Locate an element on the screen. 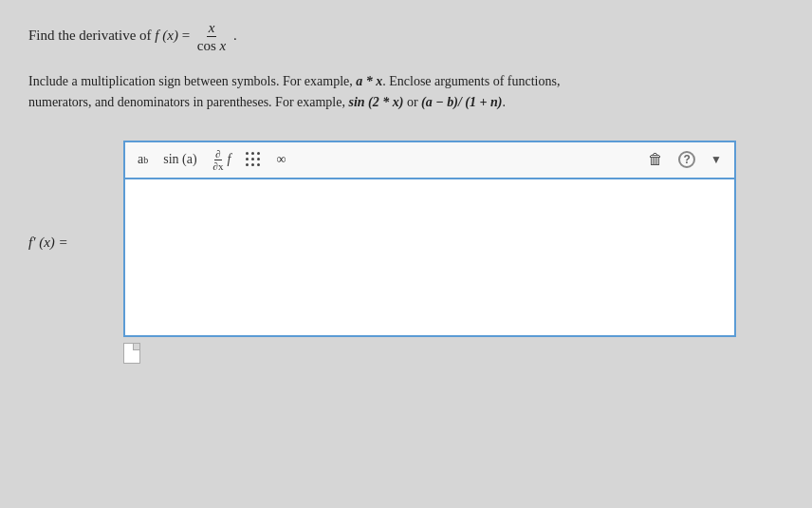  instructions-mid2: or is located at coordinates (412, 103).